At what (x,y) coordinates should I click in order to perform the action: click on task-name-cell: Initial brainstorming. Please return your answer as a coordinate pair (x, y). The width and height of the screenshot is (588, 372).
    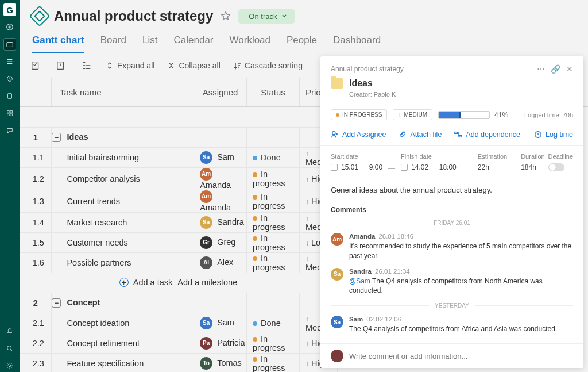
    Looking at the image, I should click on (123, 158).